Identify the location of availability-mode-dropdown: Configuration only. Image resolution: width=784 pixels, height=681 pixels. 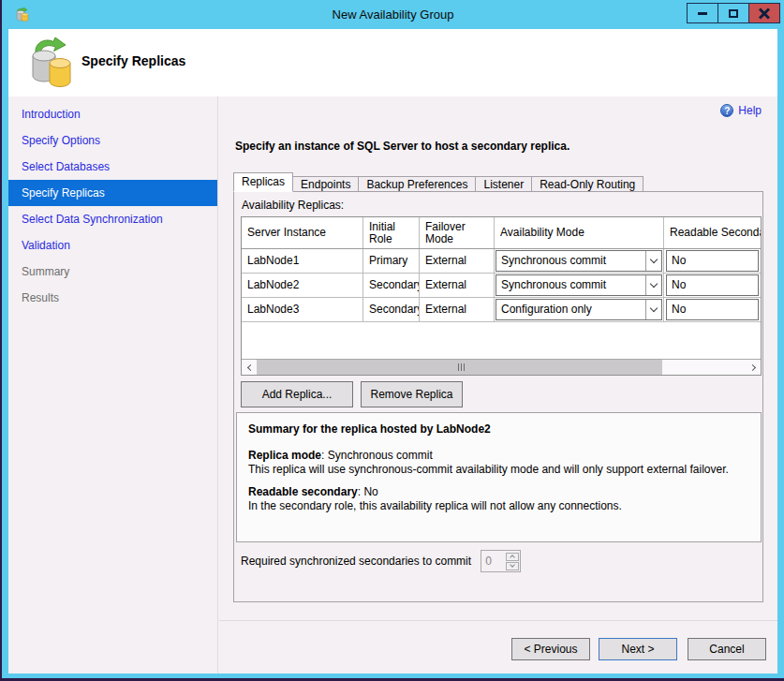
(579, 309).